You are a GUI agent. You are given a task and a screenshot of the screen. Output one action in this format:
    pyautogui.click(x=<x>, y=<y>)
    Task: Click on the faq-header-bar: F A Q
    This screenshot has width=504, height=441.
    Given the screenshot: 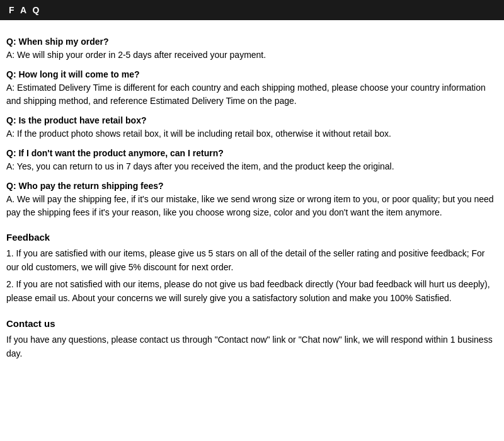 What is the action you would take?
    pyautogui.click(x=252, y=10)
    